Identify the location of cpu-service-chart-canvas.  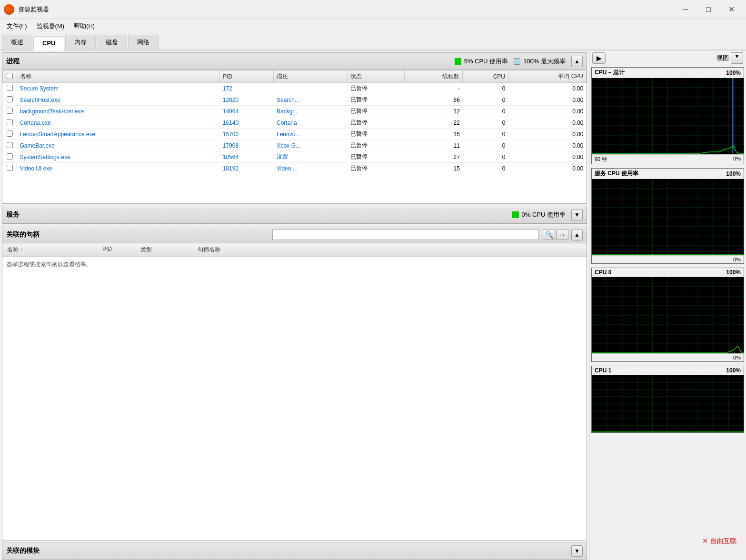
(667, 217).